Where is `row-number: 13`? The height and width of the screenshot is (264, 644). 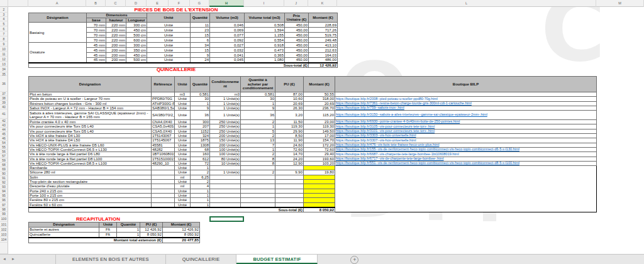
row-number: 13 is located at coordinates (4, 64).